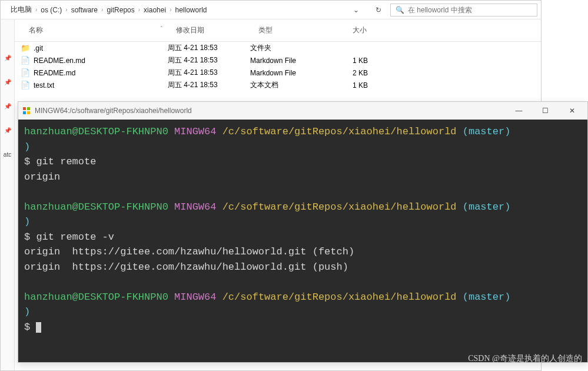  I want to click on app-icon, so click(26, 111).